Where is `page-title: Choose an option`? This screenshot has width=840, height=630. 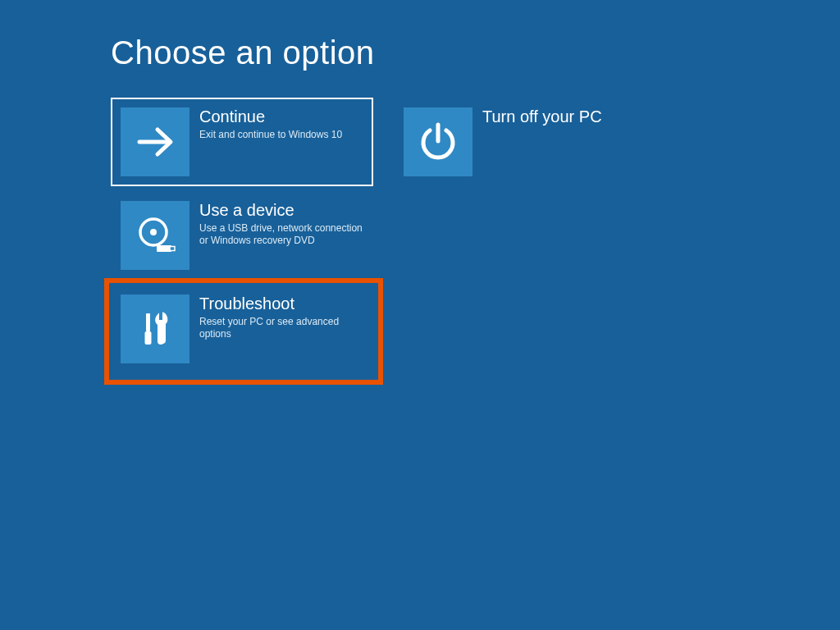
page-title: Choose an option is located at coordinates (476, 52).